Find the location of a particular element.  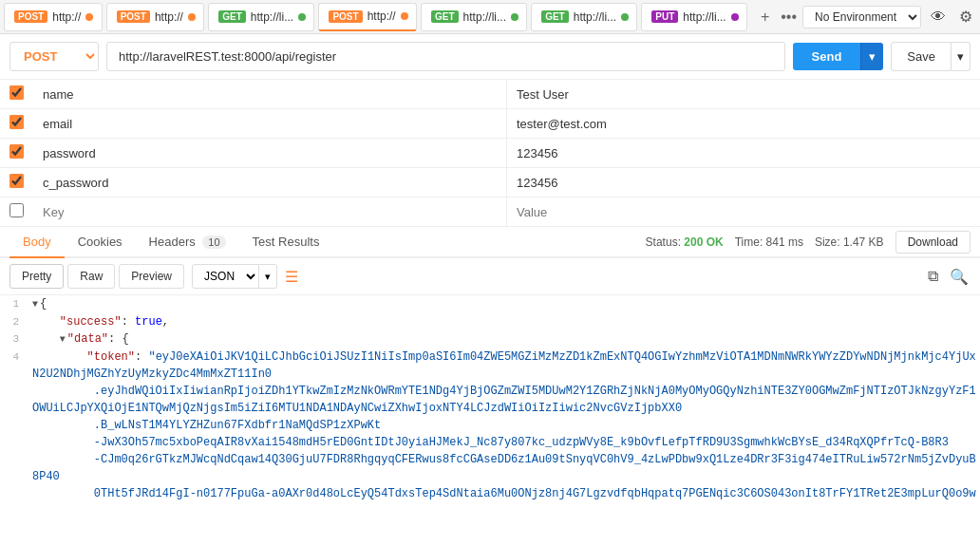

tab-7-url: http://li... is located at coordinates (705, 17).